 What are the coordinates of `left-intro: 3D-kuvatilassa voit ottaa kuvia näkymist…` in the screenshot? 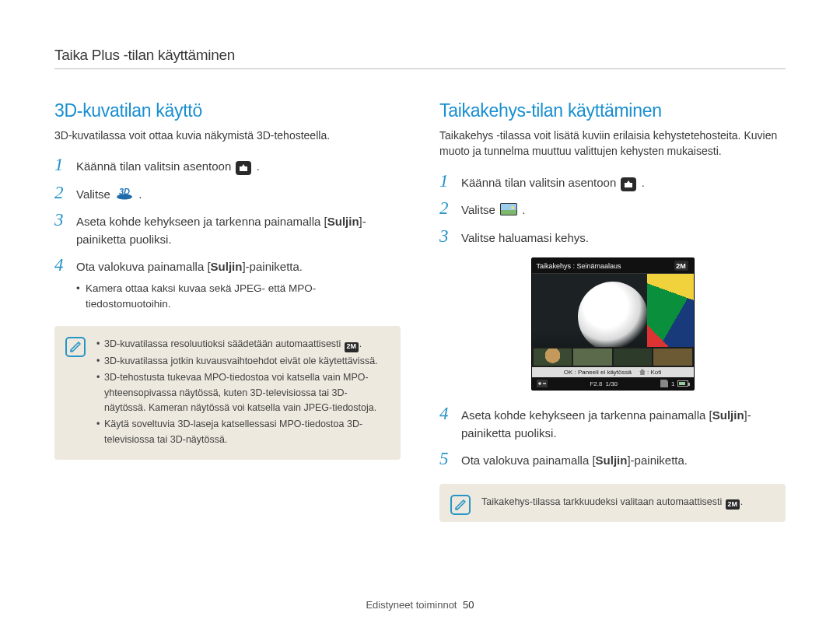 It's located at (227, 135).